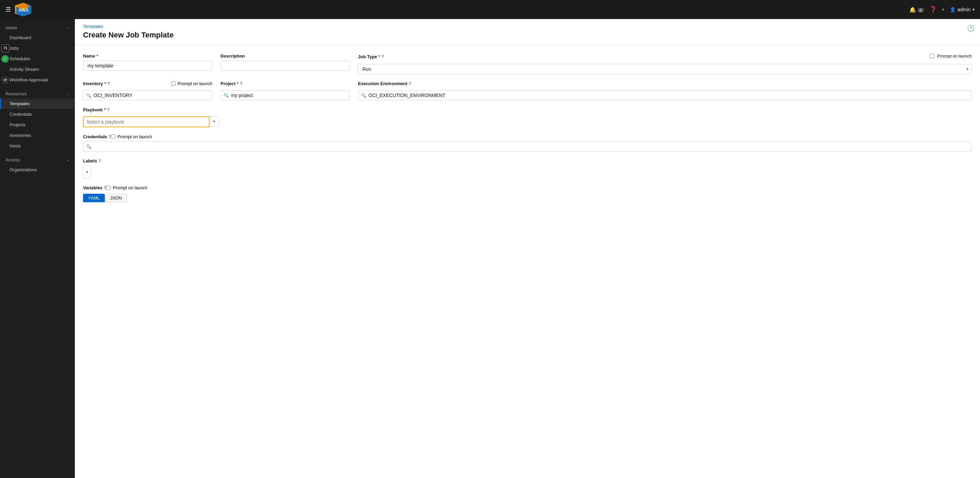  I want to click on inventory-help-icon: ?, so click(109, 84).